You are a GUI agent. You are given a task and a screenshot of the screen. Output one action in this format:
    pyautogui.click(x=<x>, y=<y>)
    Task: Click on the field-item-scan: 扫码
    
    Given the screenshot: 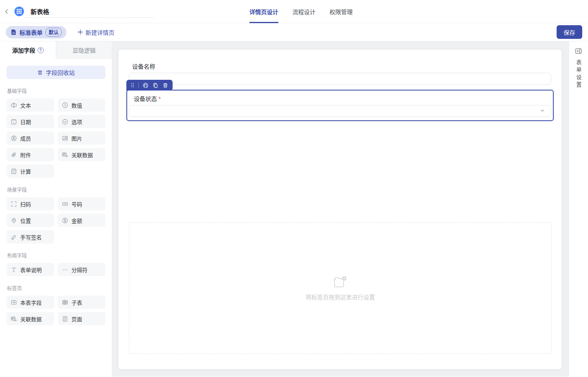 What is the action you would take?
    pyautogui.click(x=31, y=204)
    